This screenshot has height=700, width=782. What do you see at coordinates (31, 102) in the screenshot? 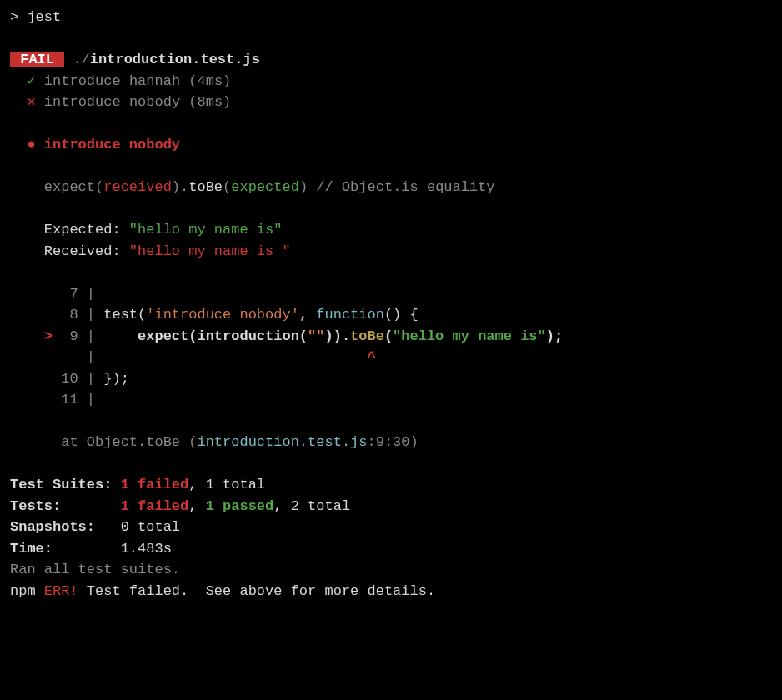
I see `x-icon: ✕` at bounding box center [31, 102].